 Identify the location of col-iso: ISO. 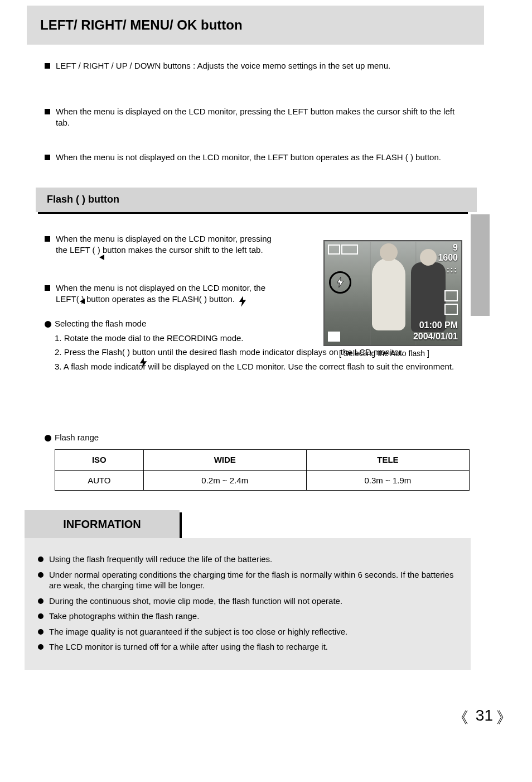
(99, 460).